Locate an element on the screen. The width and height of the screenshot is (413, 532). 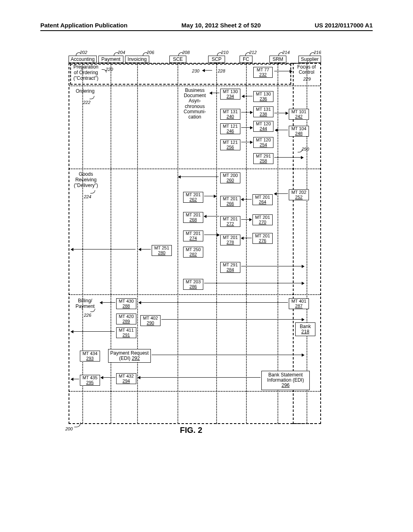
msg-mt203: MT 203286 is located at coordinates (193, 285).